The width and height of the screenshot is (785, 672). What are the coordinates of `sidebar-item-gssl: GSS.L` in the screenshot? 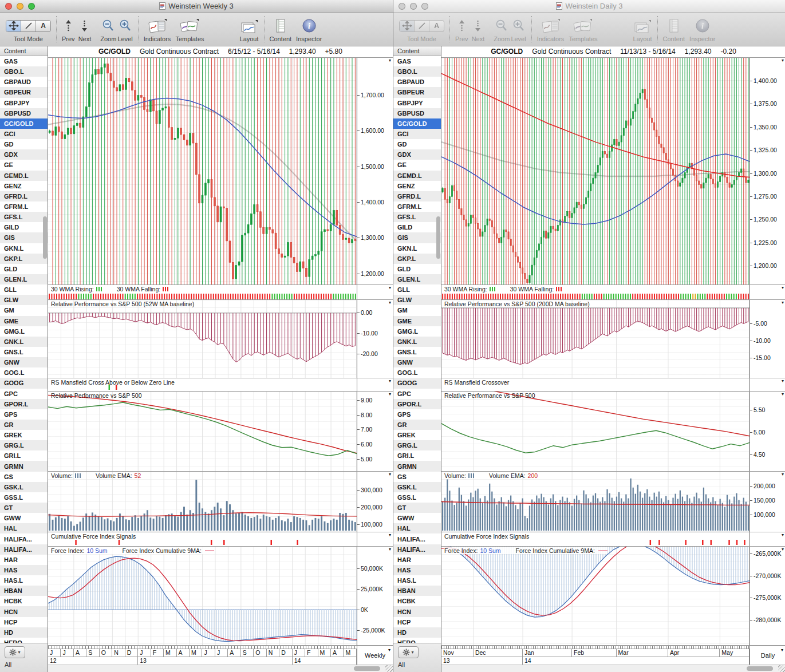 It's located at (417, 497).